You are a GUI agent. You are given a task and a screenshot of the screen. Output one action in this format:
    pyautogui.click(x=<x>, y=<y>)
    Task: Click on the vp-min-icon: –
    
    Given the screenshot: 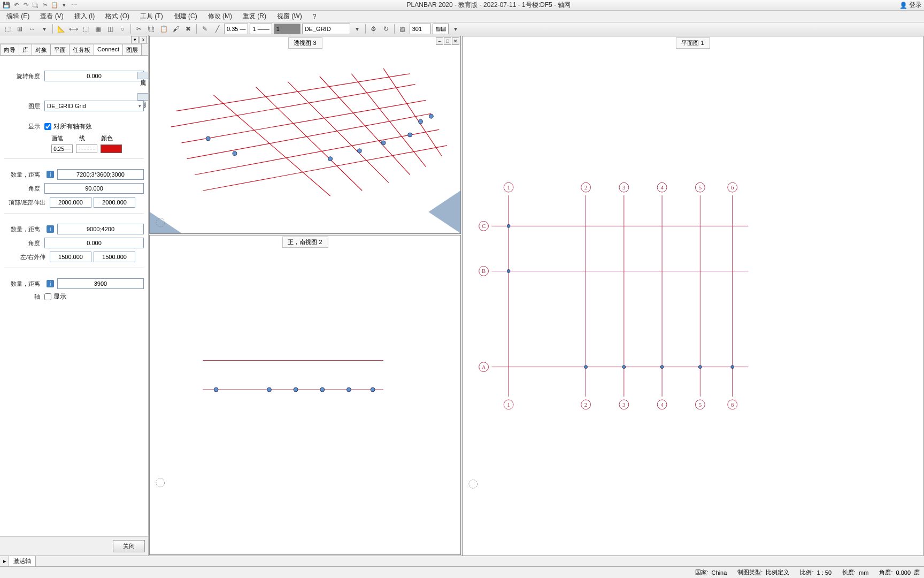 What is the action you would take?
    pyautogui.click(x=440, y=41)
    